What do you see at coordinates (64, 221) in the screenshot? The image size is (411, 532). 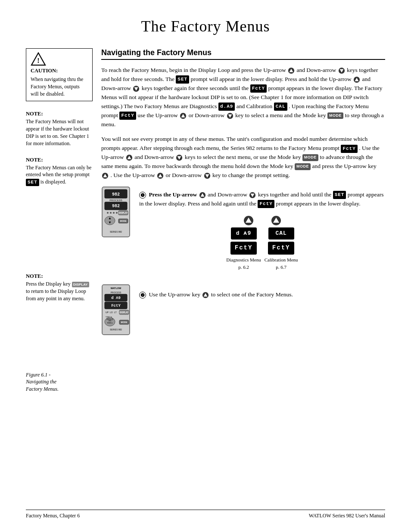 I see `left-sidebar: ! CAUTION: When navigating thru the Fact…` at bounding box center [64, 221].